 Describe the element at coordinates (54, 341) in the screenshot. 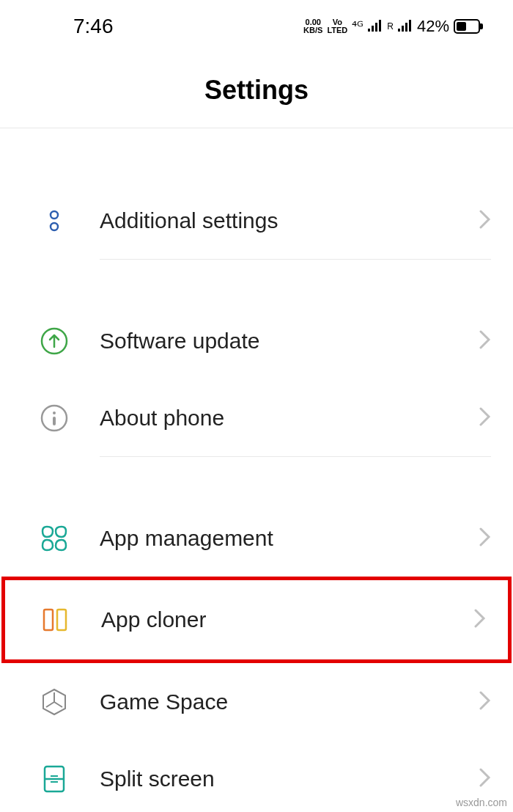

I see `software-update-icon` at that location.